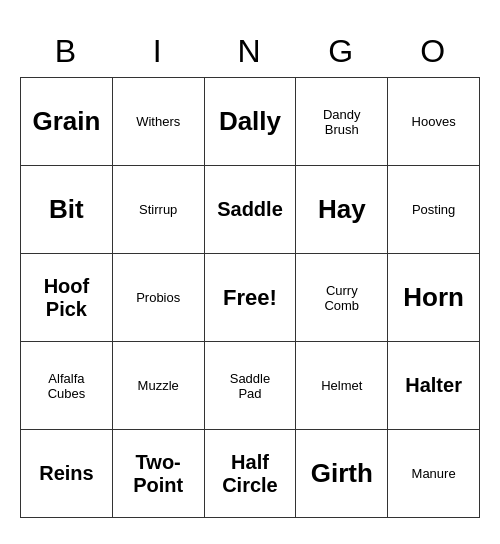 Image resolution: width=500 pixels, height=544 pixels. What do you see at coordinates (434, 298) in the screenshot?
I see `bingo-cell: Horn` at bounding box center [434, 298].